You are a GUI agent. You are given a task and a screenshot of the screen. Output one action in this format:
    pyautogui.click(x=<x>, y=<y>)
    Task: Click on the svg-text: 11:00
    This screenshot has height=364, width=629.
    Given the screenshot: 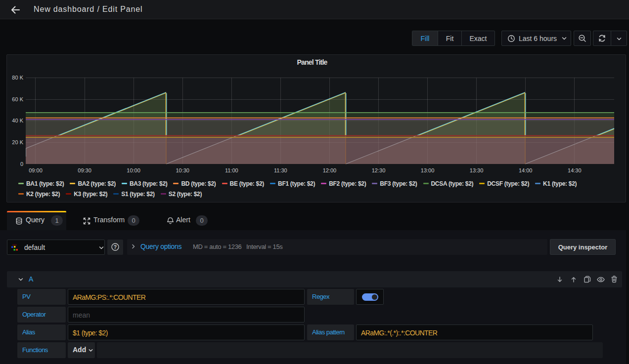 What is the action you would take?
    pyautogui.click(x=231, y=170)
    